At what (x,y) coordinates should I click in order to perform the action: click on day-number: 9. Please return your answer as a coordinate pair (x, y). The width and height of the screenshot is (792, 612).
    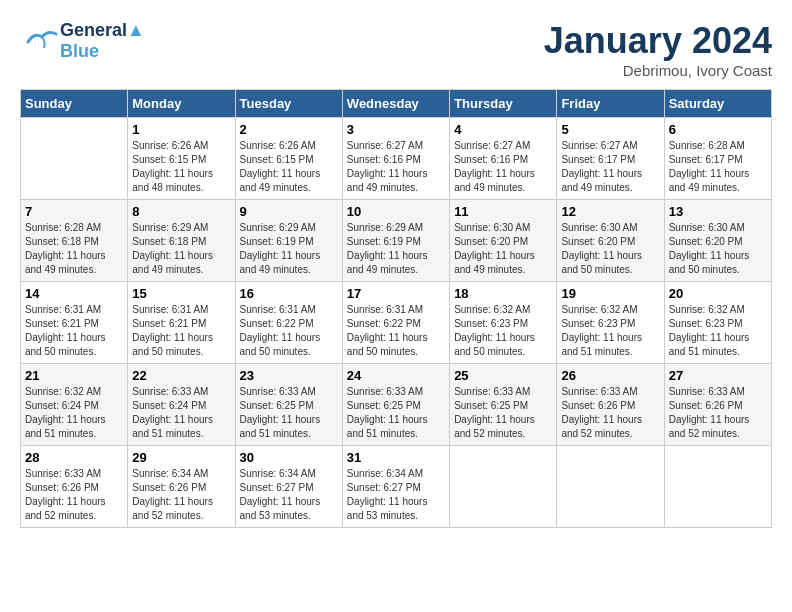
    Looking at the image, I should click on (289, 212).